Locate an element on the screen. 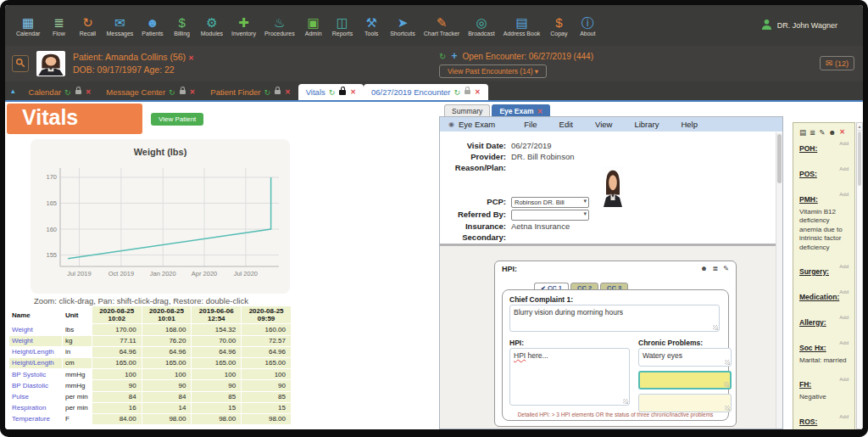 Image resolution: width=868 pixels, height=437 pixels. vital-name-link: BP Systolic is located at coordinates (29, 375).